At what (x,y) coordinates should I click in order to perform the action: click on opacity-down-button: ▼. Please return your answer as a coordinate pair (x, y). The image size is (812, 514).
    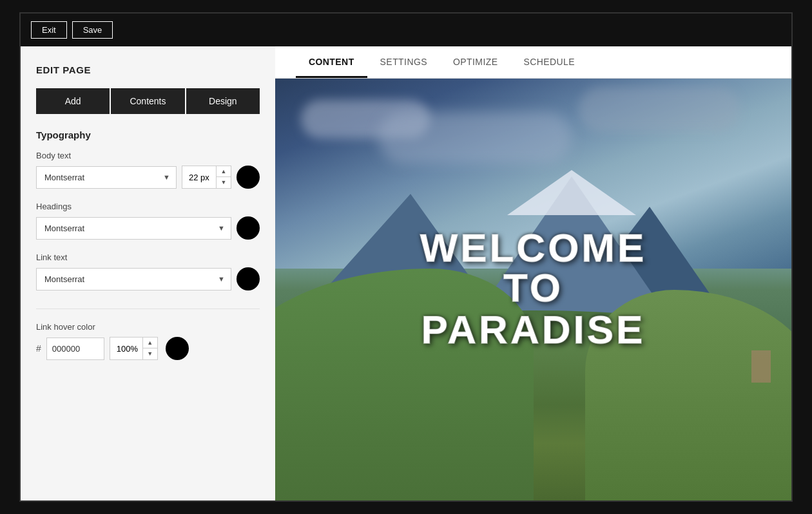
    Looking at the image, I should click on (150, 354).